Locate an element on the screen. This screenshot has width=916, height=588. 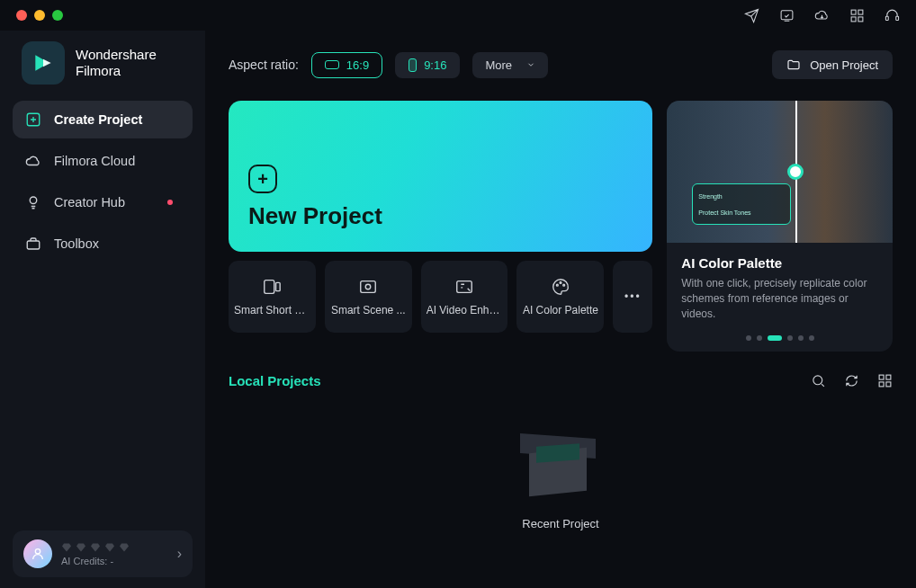
search-icon is located at coordinates (819, 381).